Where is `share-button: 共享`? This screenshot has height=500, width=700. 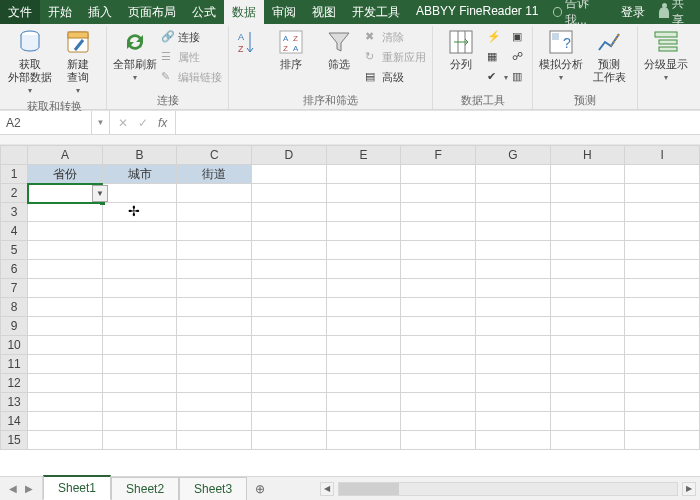
share-button: 共享 is located at coordinates (676, 12).